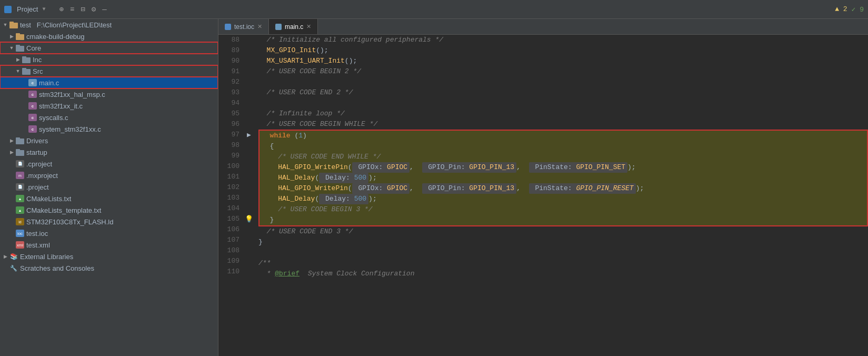 The image size is (868, 356). Describe the element at coordinates (229, 166) in the screenshot. I see `line-num-100: 100` at that location.